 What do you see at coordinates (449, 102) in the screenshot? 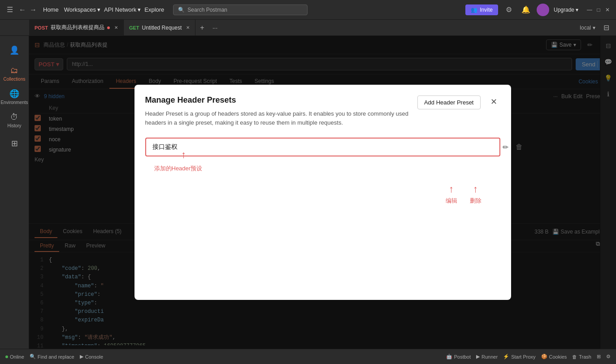
I see `add-header-preset-button: Add Header Preset` at bounding box center [449, 102].